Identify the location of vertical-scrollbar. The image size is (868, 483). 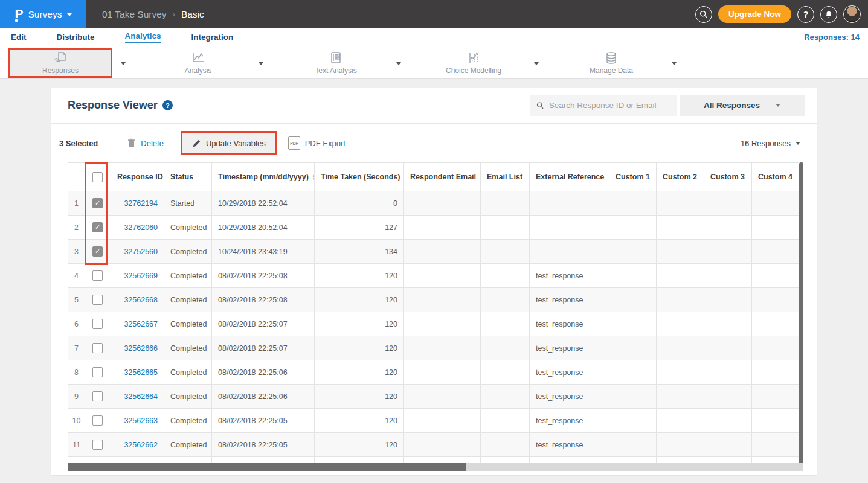
(801, 316).